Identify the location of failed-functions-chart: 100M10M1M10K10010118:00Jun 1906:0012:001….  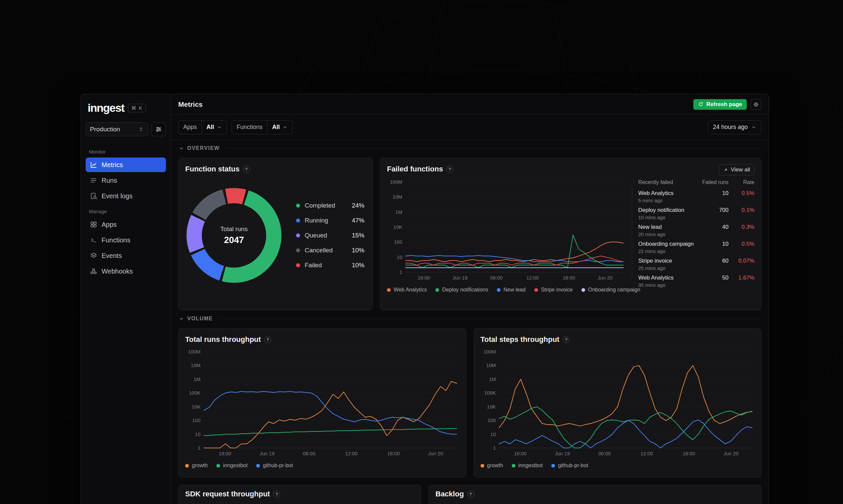
(506, 230).